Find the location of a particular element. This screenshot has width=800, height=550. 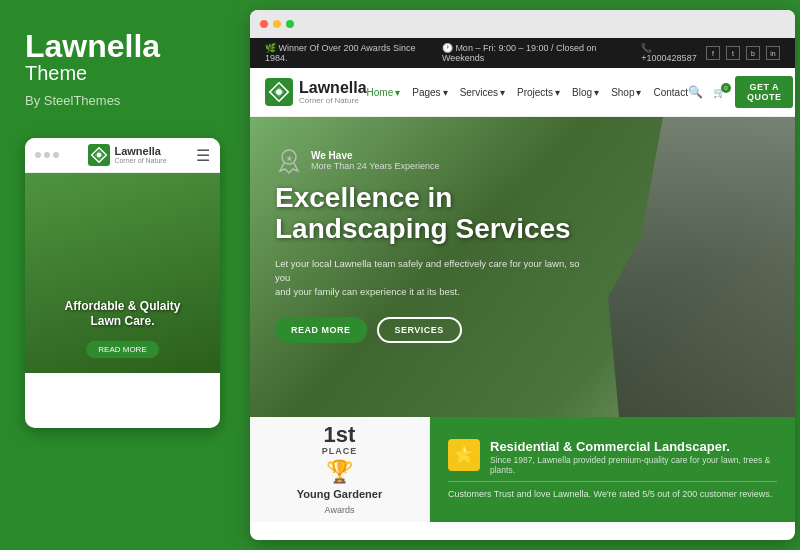

brand-type: Theme is located at coordinates (120, 74).